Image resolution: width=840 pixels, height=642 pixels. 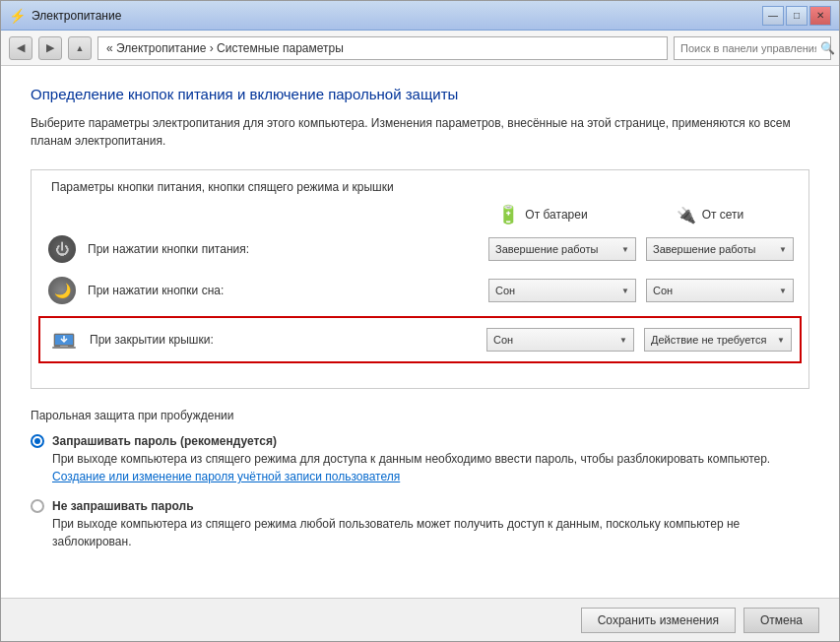 What do you see at coordinates (748, 48) in the screenshot?
I see `search-input` at bounding box center [748, 48].